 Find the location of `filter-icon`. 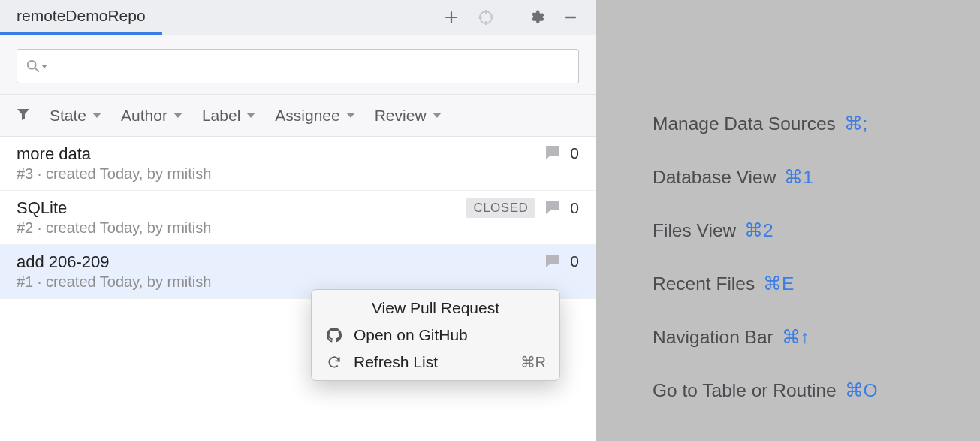

filter-icon is located at coordinates (23, 116).